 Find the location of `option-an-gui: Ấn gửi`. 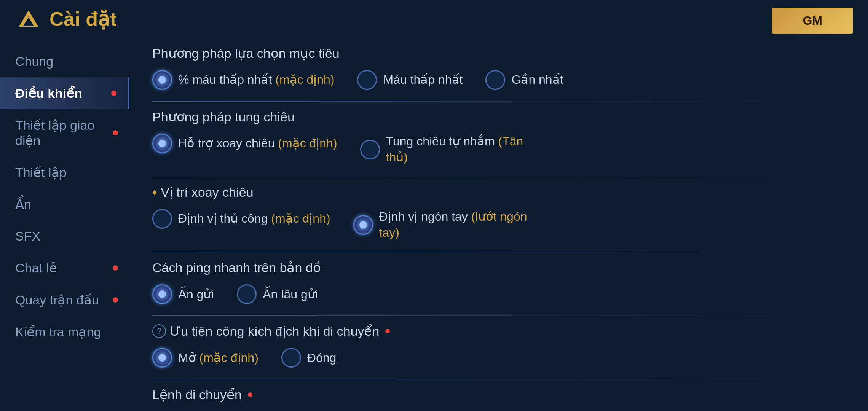

option-an-gui: Ấn gửi is located at coordinates (183, 294).